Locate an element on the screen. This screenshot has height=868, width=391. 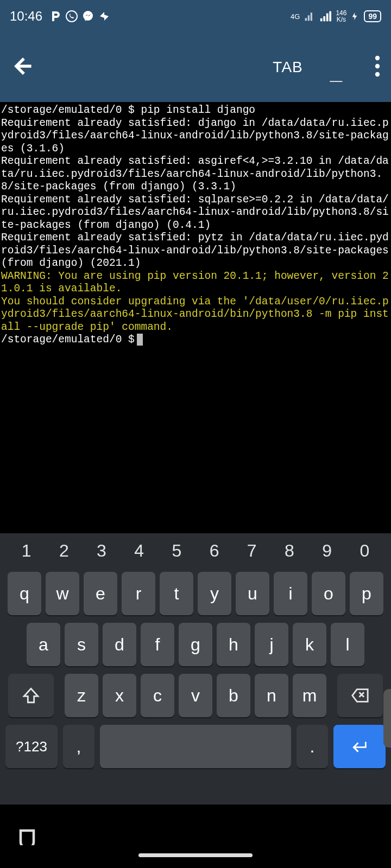
key-k: k is located at coordinates (310, 644).